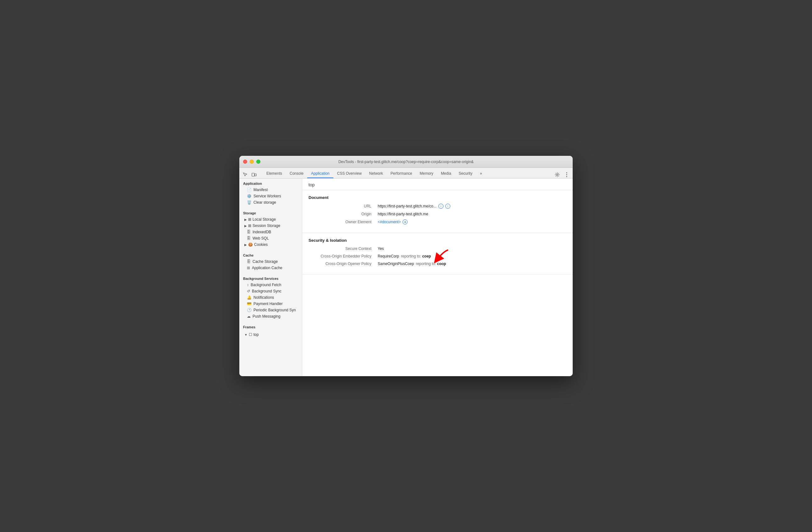 This screenshot has width=812, height=532. What do you see at coordinates (404, 256) in the screenshot?
I see `coep-value: RequireCorp reporting to: coep` at bounding box center [404, 256].